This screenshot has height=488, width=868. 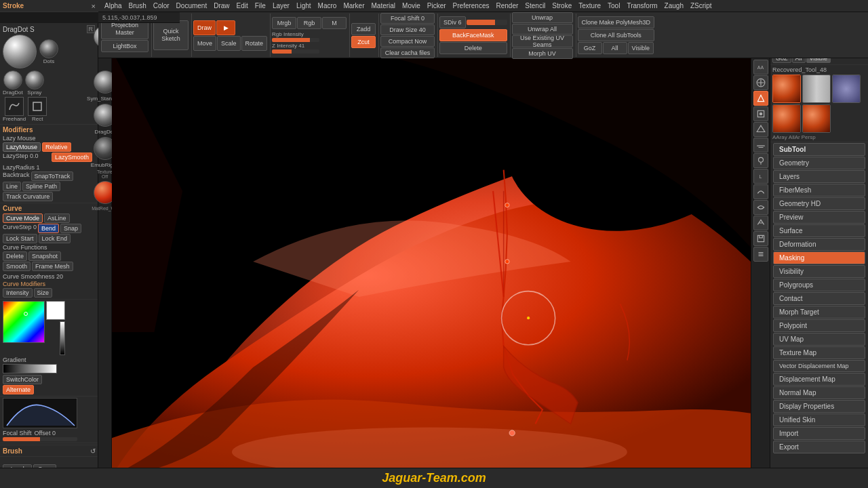 I want to click on draw-btn: Draw, so click(x=205, y=28).